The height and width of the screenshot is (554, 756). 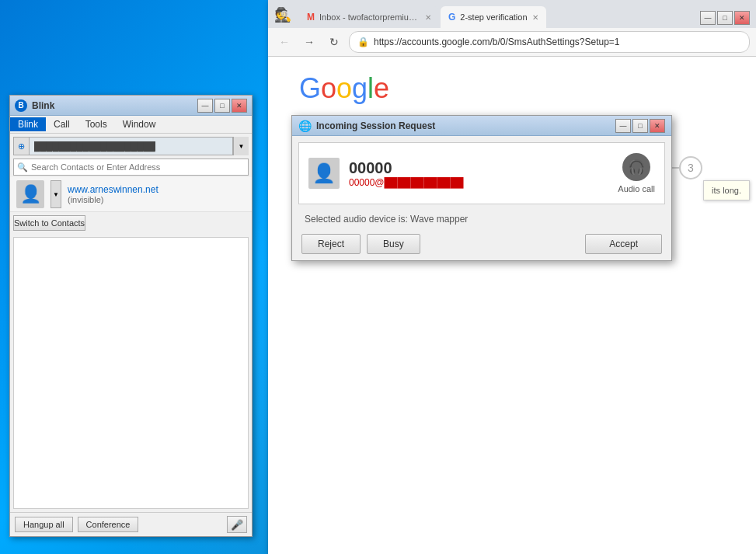 What do you see at coordinates (483, 174) in the screenshot?
I see `caller-info: 00000 00000@████████████` at bounding box center [483, 174].